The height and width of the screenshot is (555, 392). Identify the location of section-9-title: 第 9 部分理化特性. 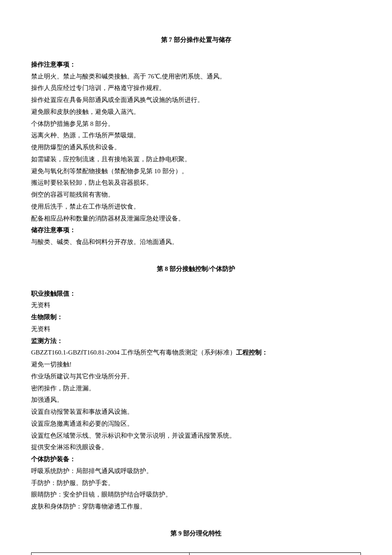
(196, 534).